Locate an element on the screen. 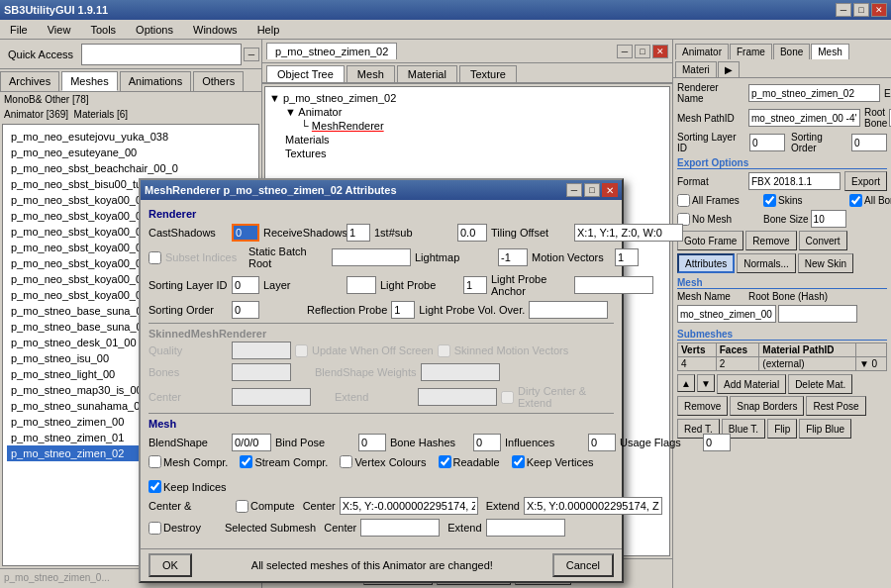 The width and height of the screenshot is (891, 588). menu-tools: Tools is located at coordinates (103, 30).